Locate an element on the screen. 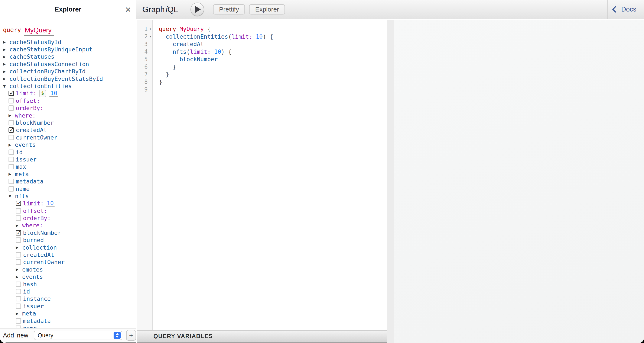 Image resolution: width=644 pixels, height=343 pixels. close-icon: × is located at coordinates (128, 10).